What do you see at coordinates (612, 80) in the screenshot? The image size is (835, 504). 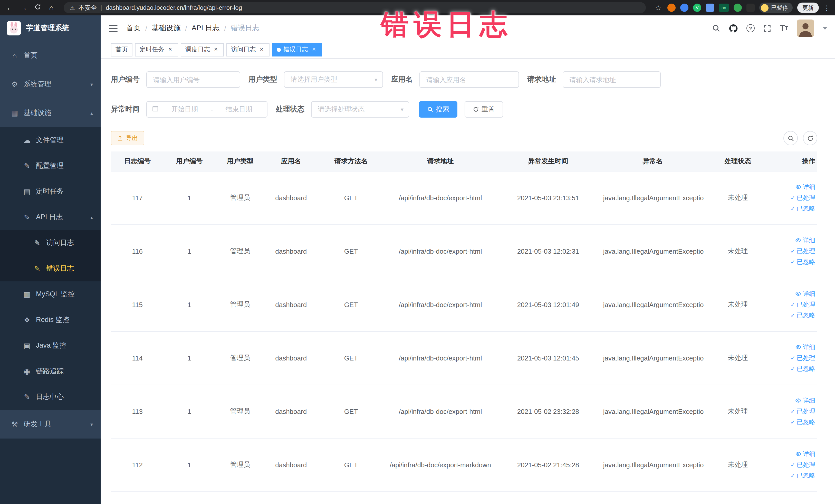 I see `request-url-input` at bounding box center [612, 80].